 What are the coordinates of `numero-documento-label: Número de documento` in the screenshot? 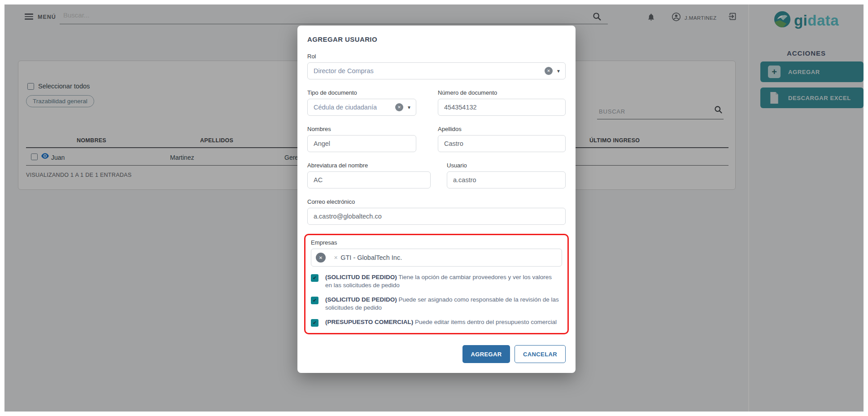 It's located at (502, 92).